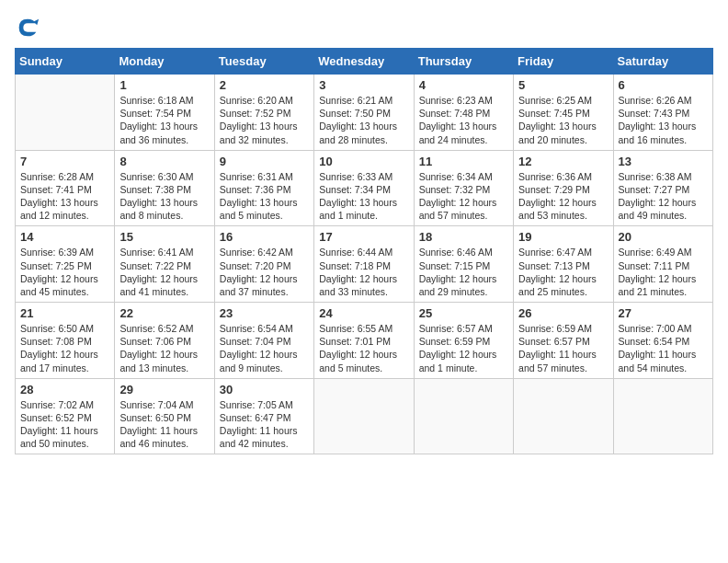  What do you see at coordinates (65, 62) in the screenshot?
I see `day-header-sunday: Sunday` at bounding box center [65, 62].